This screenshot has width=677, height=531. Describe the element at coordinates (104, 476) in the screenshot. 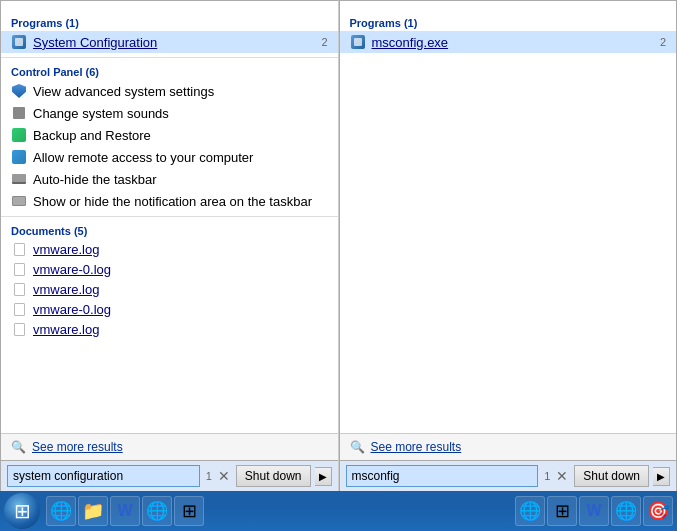

I see `left-search-input` at that location.